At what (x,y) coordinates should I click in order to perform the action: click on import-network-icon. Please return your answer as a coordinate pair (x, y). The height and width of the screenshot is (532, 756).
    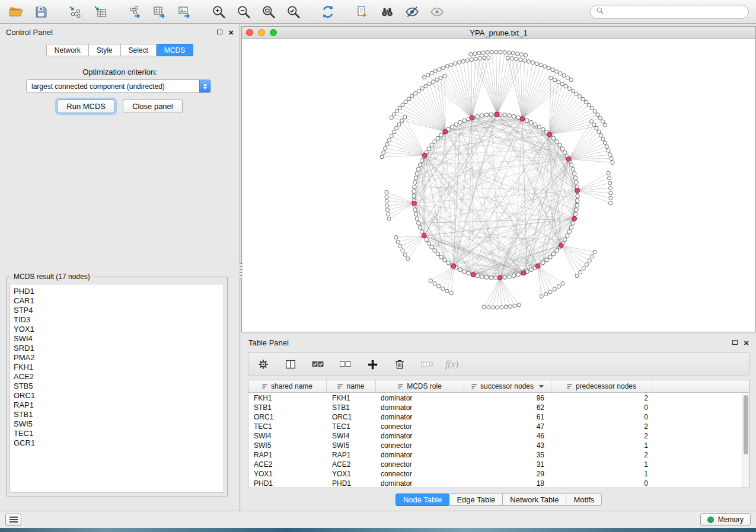
    Looking at the image, I should click on (75, 12).